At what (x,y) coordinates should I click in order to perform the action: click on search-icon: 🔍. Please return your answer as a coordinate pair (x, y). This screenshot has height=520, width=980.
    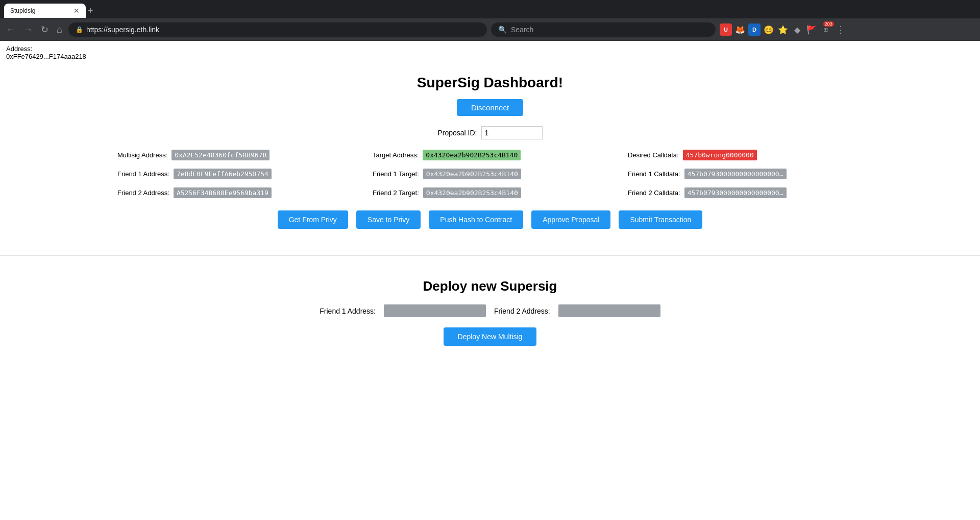
    Looking at the image, I should click on (502, 30).